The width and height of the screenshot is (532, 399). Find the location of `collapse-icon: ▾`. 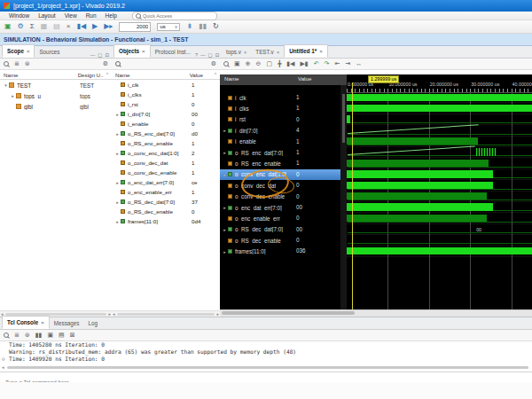

collapse-icon: ▾ is located at coordinates (5, 85).